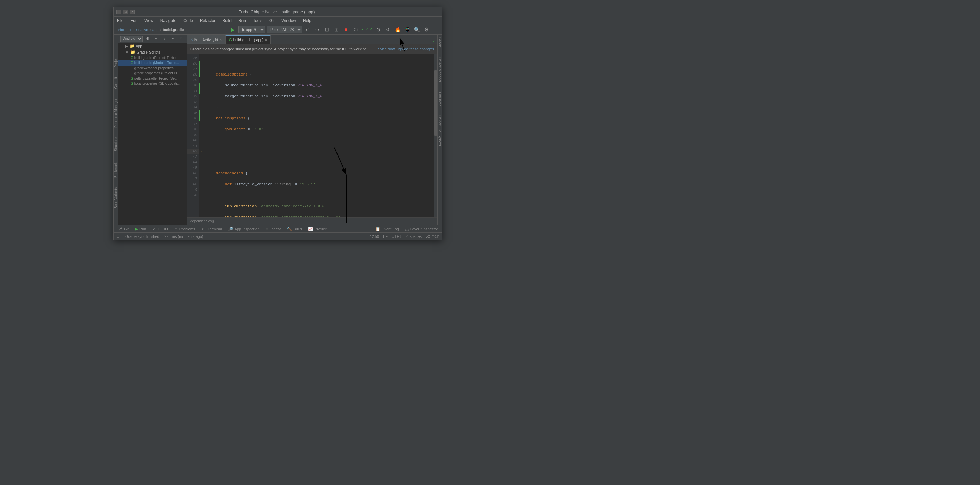  What do you see at coordinates (258, 21) in the screenshot?
I see `menu-tools: Tools` at bounding box center [258, 21].